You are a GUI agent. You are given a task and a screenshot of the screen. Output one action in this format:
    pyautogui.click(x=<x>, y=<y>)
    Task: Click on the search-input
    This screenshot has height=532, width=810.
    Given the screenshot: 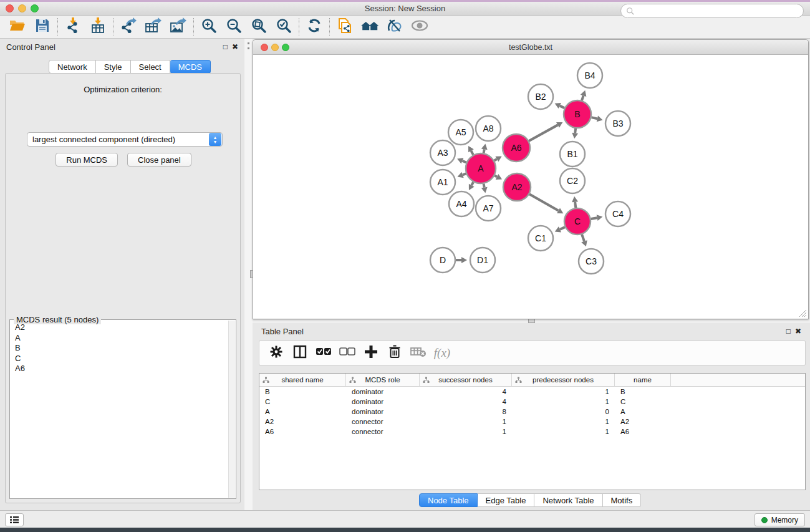 What is the action you would take?
    pyautogui.click(x=719, y=11)
    